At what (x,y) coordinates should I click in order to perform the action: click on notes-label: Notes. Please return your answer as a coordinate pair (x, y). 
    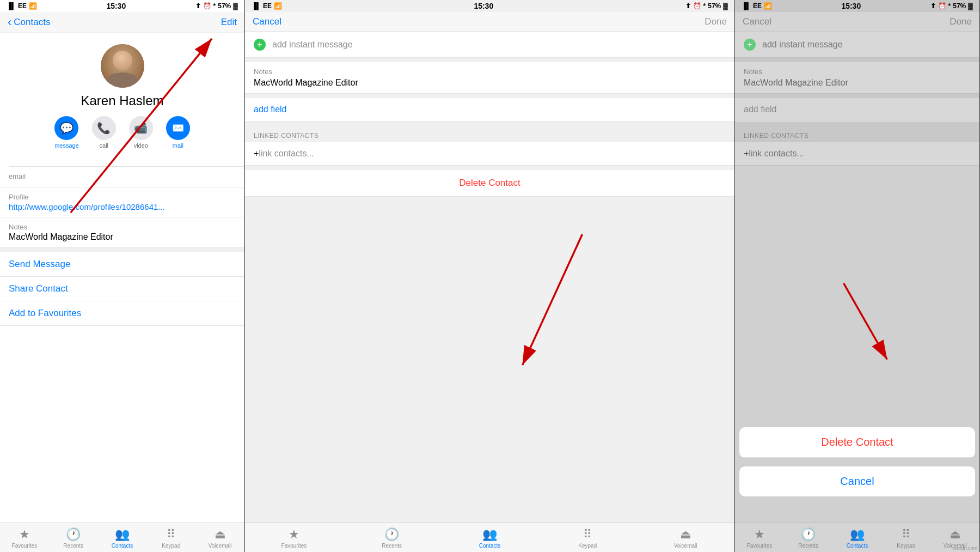
    Looking at the image, I should click on (122, 227).